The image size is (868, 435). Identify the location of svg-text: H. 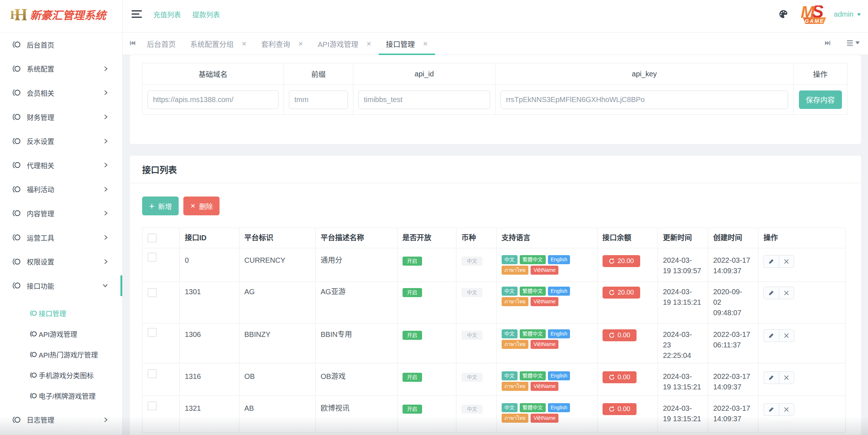
(21, 15).